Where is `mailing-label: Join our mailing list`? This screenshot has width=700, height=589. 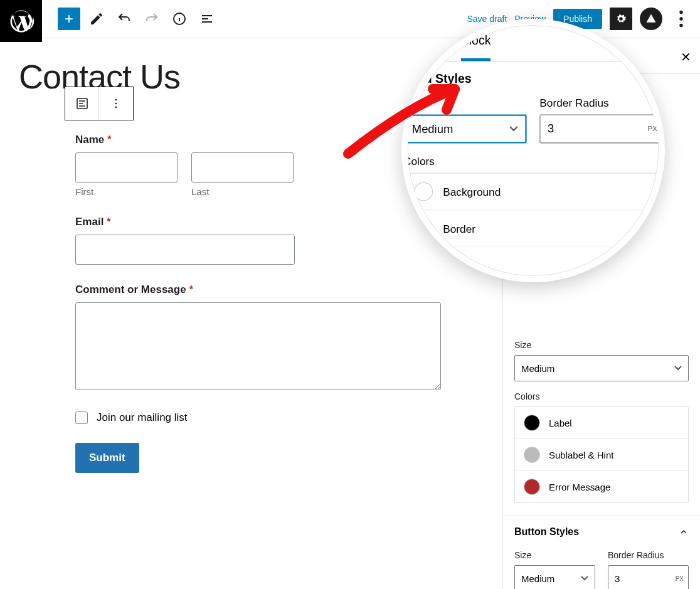 mailing-label: Join our mailing list is located at coordinates (142, 418).